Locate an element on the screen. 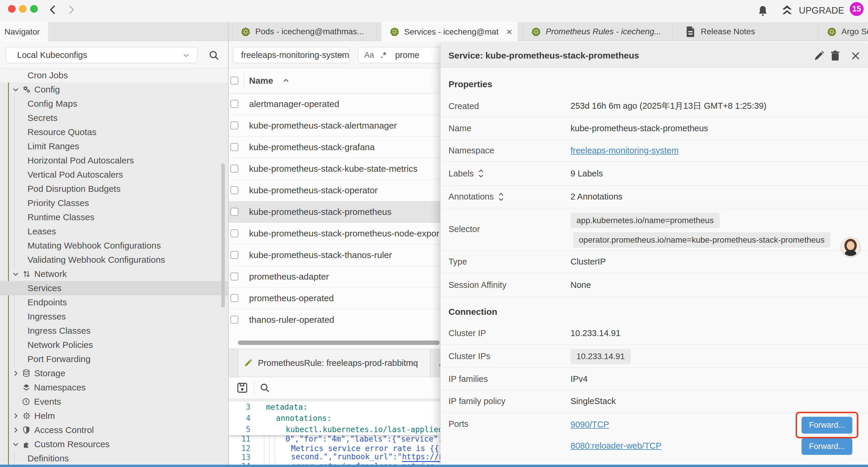  sidebar-item-resource-quotas: Resource Quotas is located at coordinates (114, 132).